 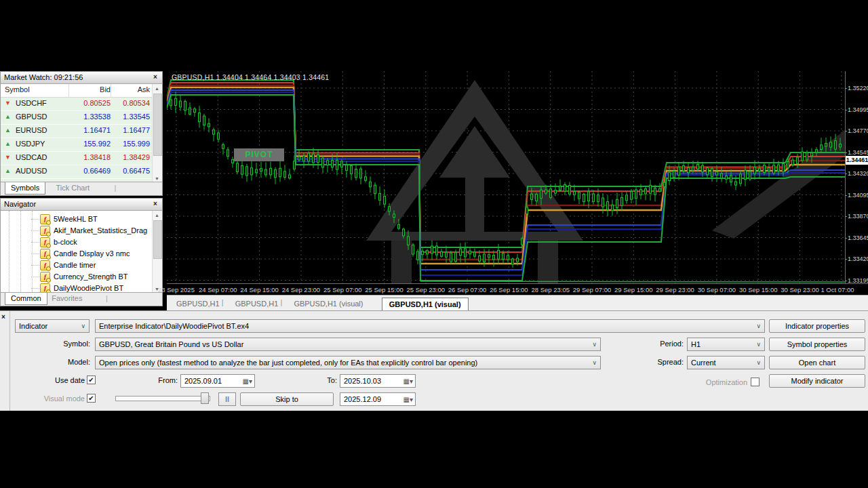 I want to click on use-date-checkbox: ✔, so click(x=91, y=380).